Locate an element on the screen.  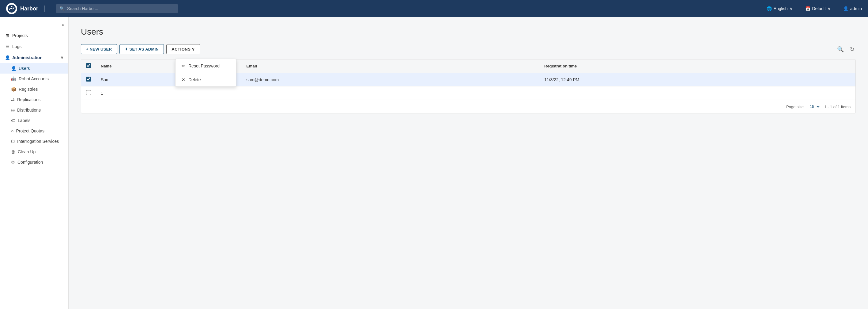
logo: Harbor is located at coordinates (28, 9).